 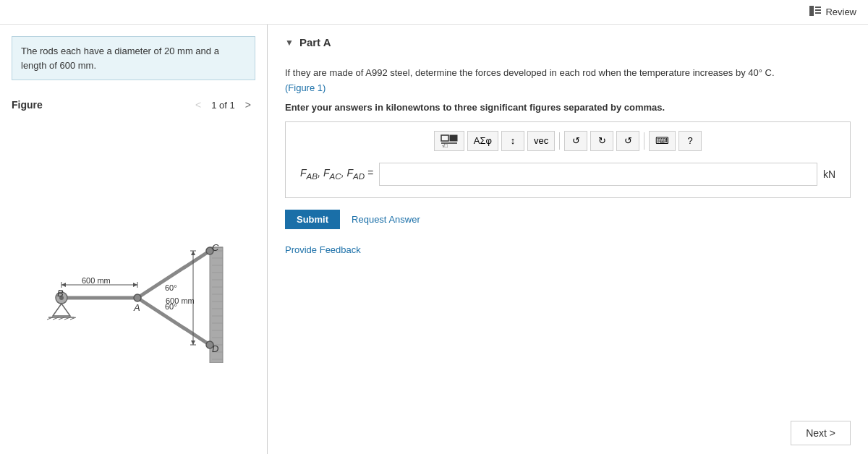 I want to click on toolbar-symbol-button: AΣφ, so click(x=483, y=141).